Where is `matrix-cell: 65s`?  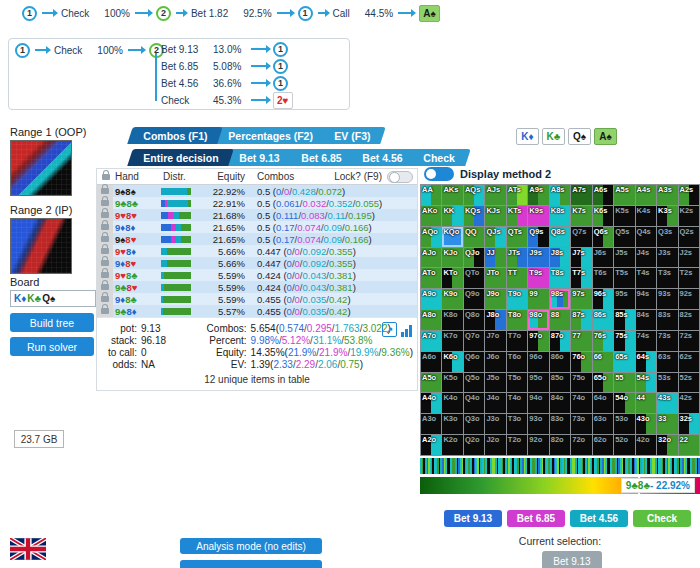
matrix-cell: 65s is located at coordinates (624, 362).